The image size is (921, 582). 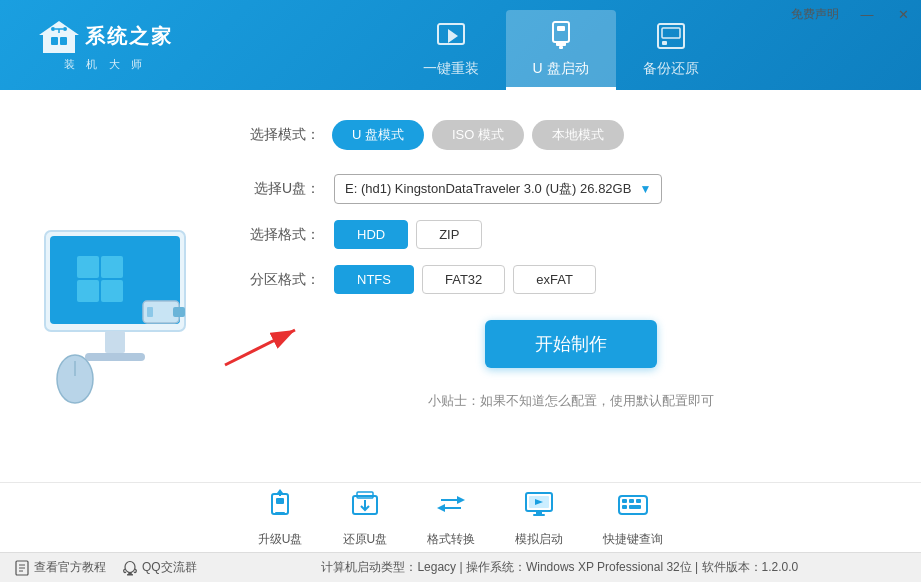 I want to click on logo-icon, so click(x=59, y=37).